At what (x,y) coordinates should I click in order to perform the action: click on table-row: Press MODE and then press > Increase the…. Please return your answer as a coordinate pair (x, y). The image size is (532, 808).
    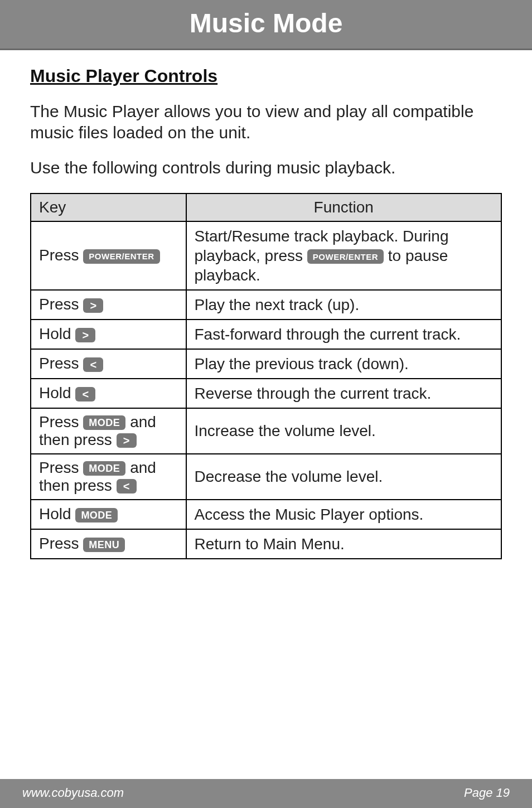
    Looking at the image, I should click on (266, 431).